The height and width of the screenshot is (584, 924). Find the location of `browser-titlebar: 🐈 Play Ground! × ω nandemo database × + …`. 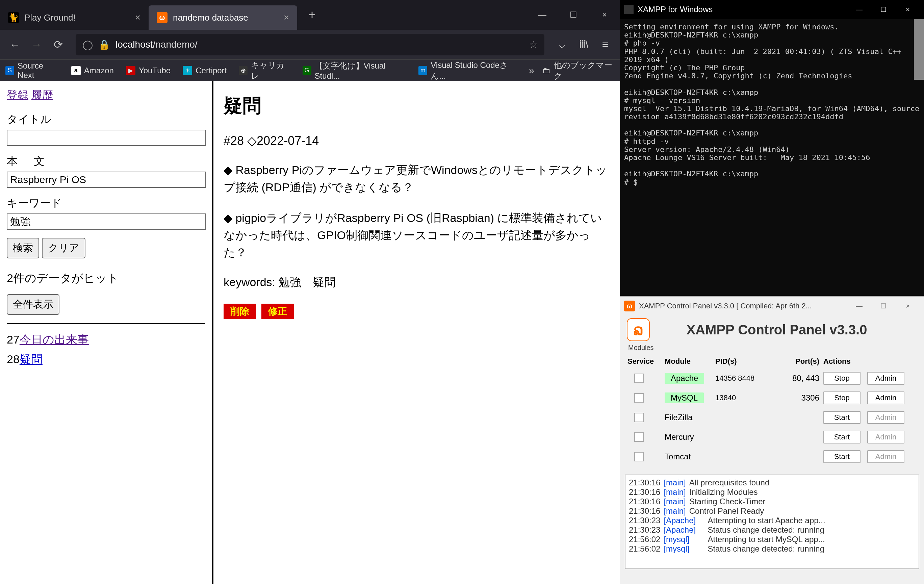

browser-titlebar: 🐈 Play Ground! × ω nandemo database × + … is located at coordinates (310, 15).